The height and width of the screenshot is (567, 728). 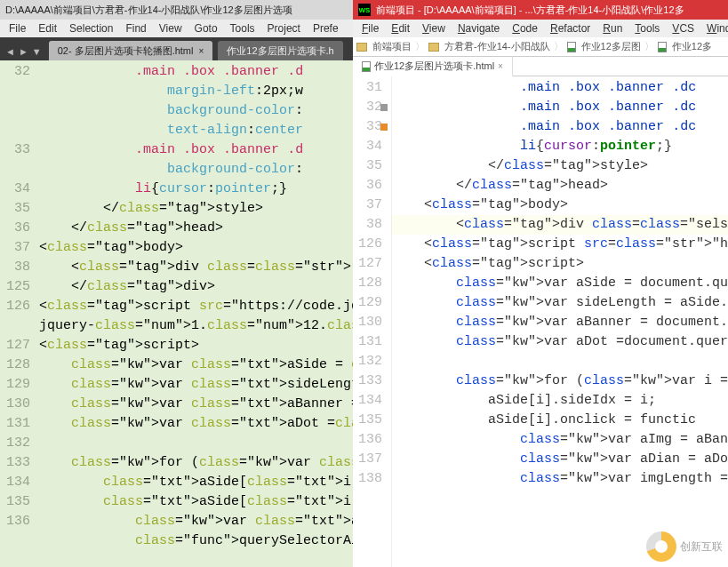 What do you see at coordinates (433, 66) in the screenshot?
I see `editor-tab: 作业12多层图片选项卡.html ×` at bounding box center [433, 66].